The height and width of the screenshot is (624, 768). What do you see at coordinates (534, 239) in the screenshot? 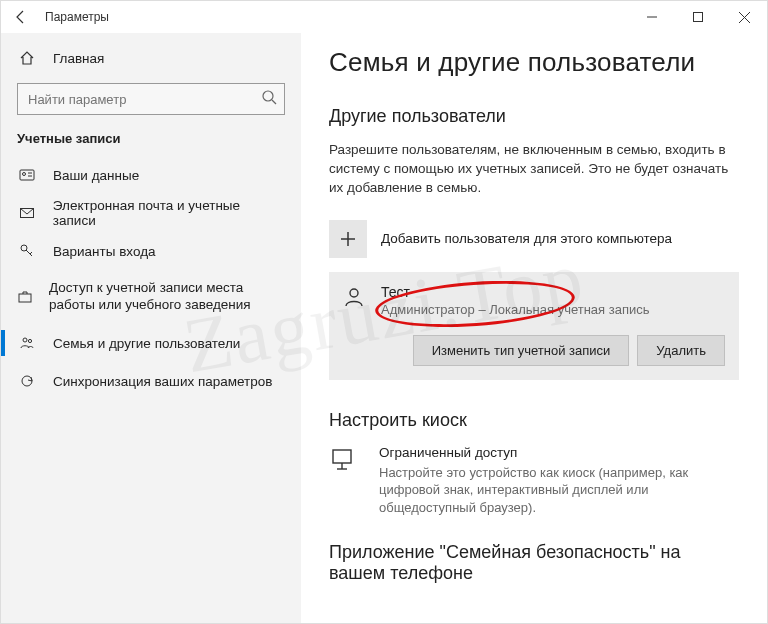
I see `add-user-row: Добавить пользователя для этого компьюте…` at bounding box center [534, 239].